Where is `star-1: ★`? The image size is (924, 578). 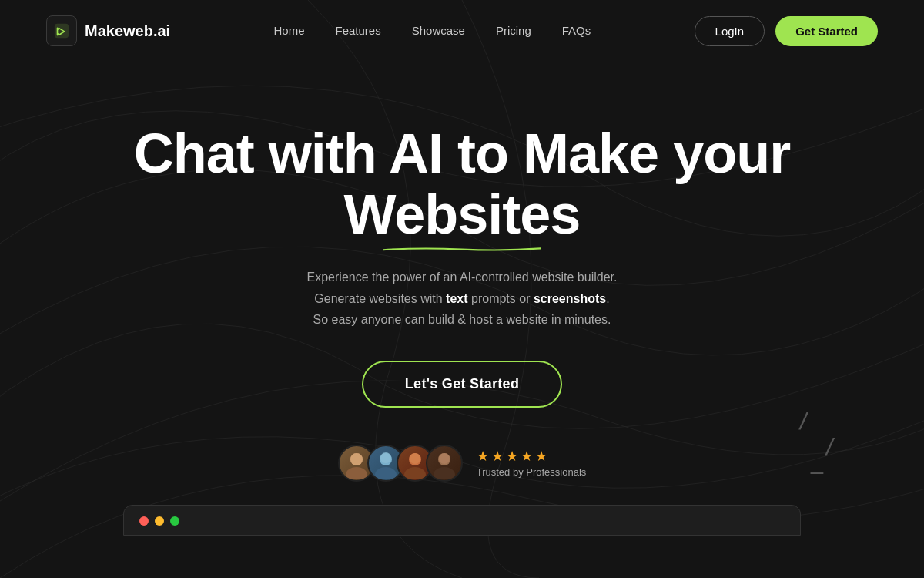
star-1: ★ is located at coordinates (483, 456).